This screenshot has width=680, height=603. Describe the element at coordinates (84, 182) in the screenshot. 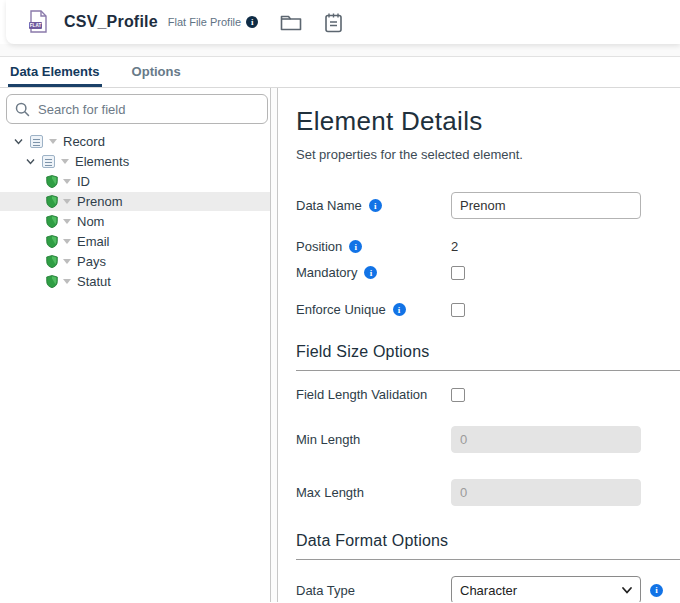

I see `tree-node-label: ID` at that location.